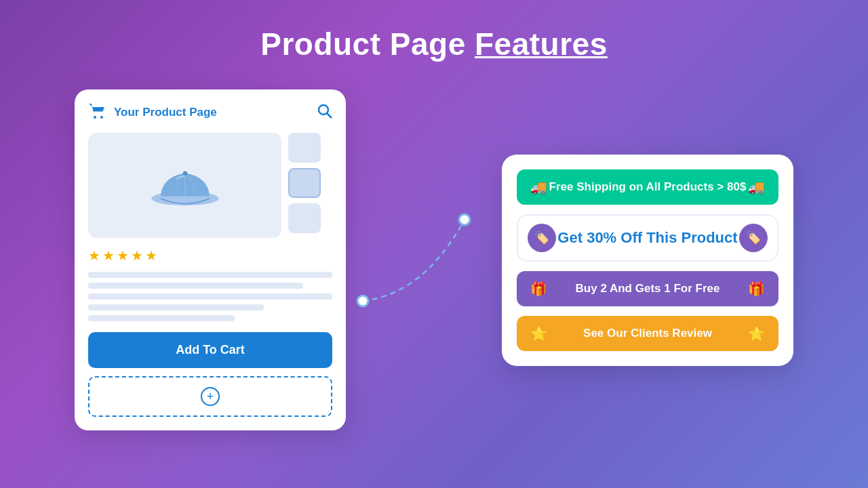  Describe the element at coordinates (98, 113) in the screenshot. I see `cart-icon` at that location.